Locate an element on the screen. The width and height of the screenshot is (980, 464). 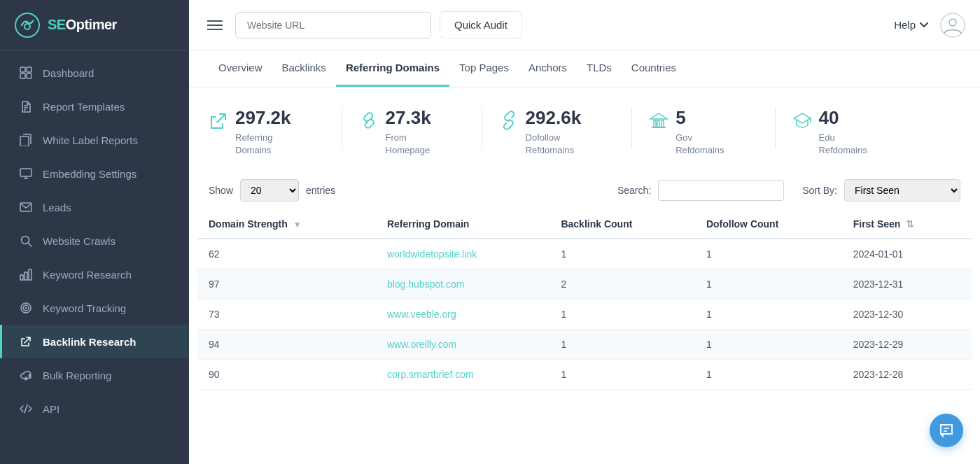
stat-value: 5 is located at coordinates (700, 118).